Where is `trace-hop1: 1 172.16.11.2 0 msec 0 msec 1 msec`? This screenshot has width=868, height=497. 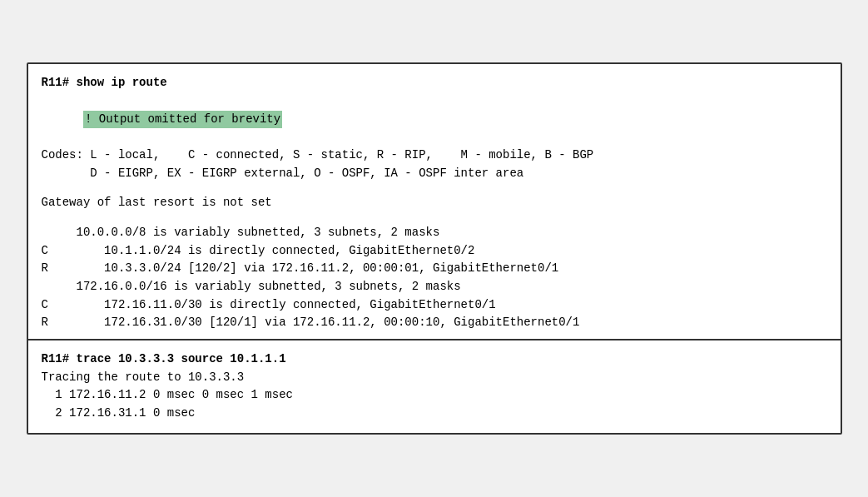 trace-hop1: 1 172.16.11.2 0 msec 0 msec 1 msec is located at coordinates (434, 395).